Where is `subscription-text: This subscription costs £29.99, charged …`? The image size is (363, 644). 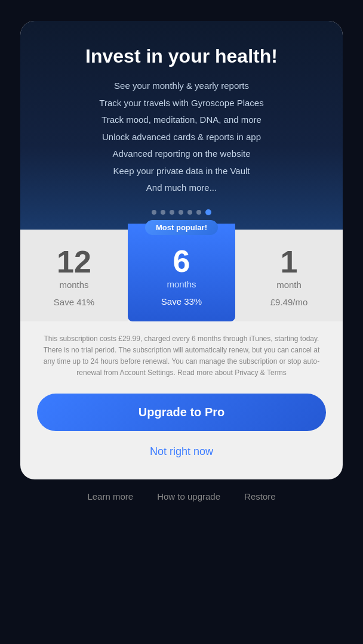 subscription-text: This subscription costs £29.99, charged … is located at coordinates (182, 357).